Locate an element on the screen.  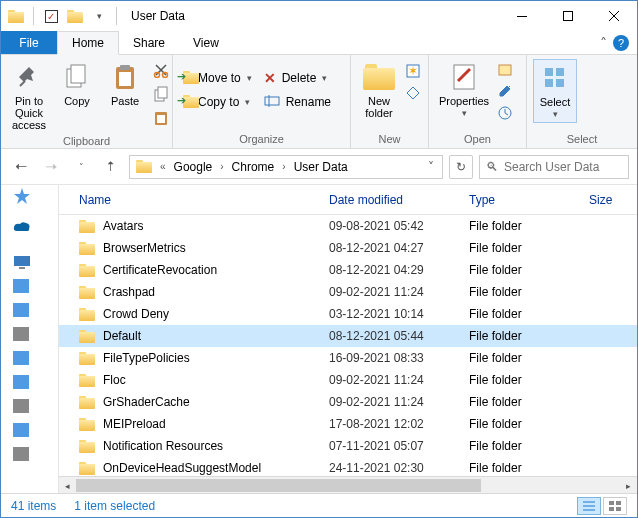
open-icon is located at coordinates (507, 71).